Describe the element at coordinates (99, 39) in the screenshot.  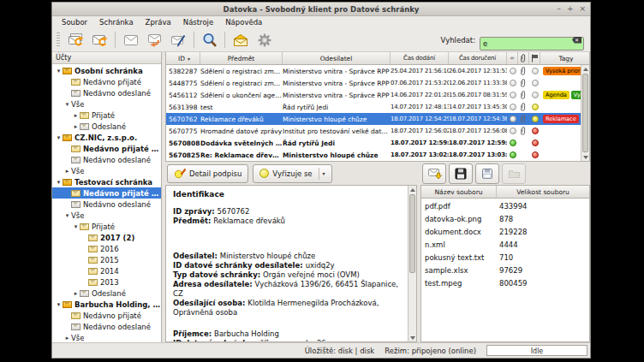
I see `download-message-button` at that location.